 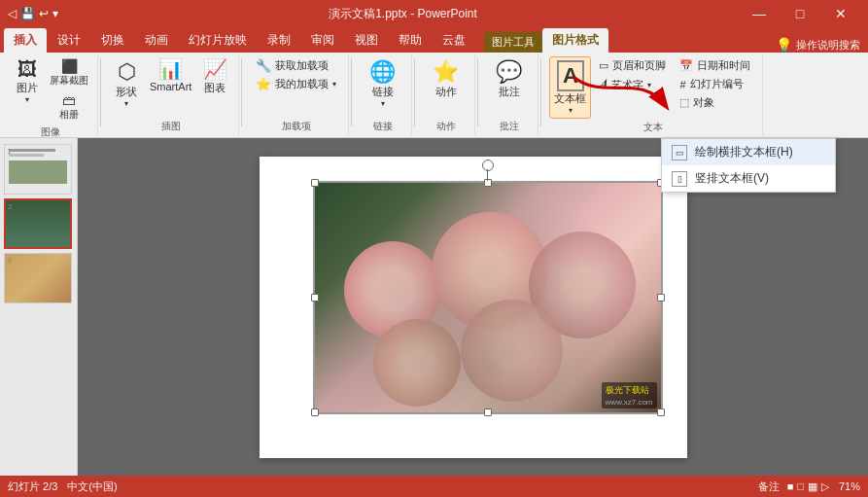 I want to click on ribbon-group-action: ⭐ 动作 动作, so click(x=446, y=95).